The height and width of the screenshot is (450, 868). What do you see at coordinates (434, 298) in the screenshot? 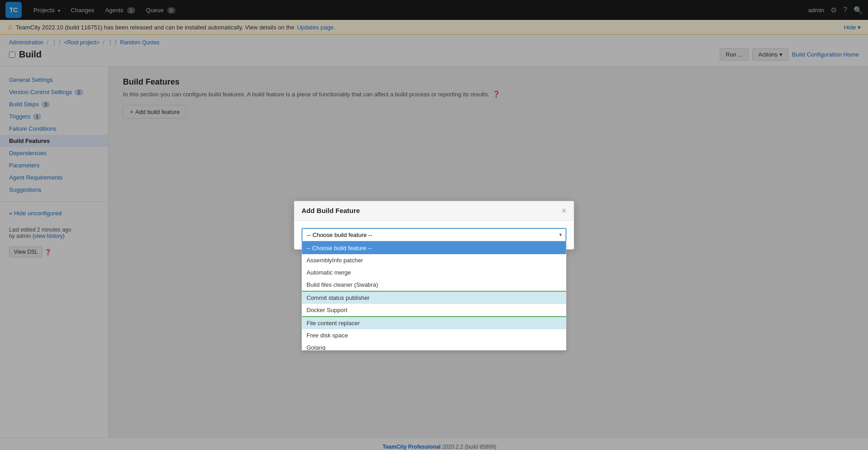
I see `dropdown-item-commitstatus: Commit status publisher` at bounding box center [434, 298].